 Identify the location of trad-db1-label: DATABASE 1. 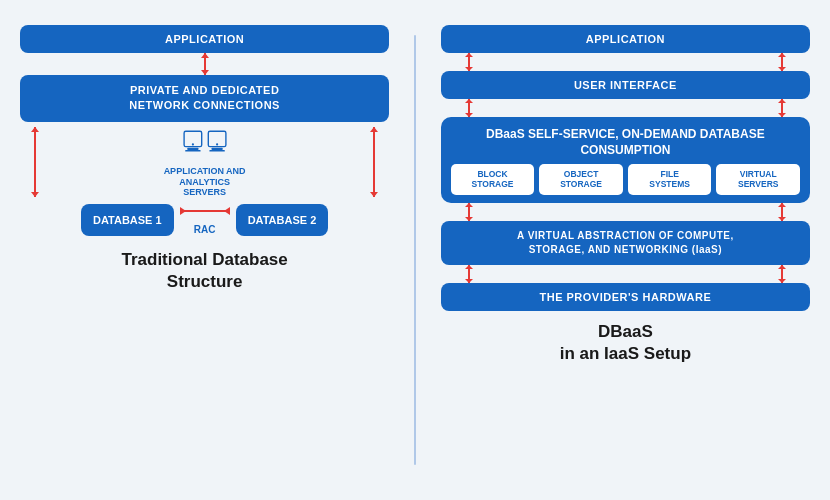
(128, 220).